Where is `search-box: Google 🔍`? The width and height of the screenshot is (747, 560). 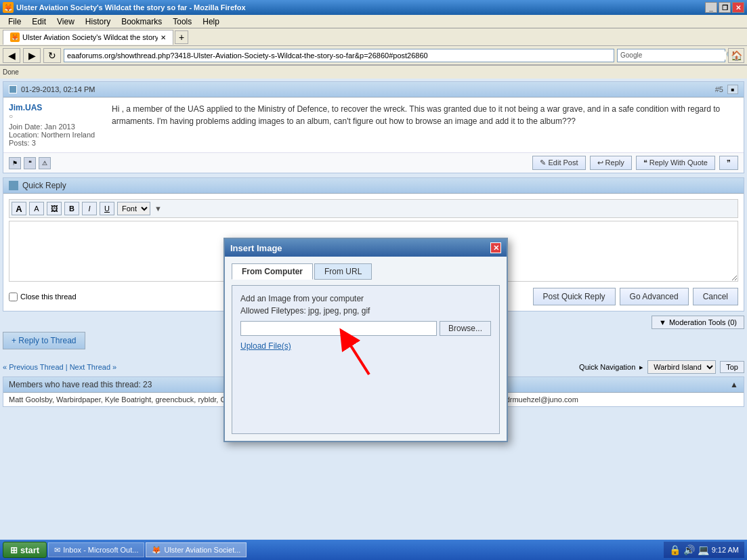
search-box: Google 🔍 is located at coordinates (671, 56).